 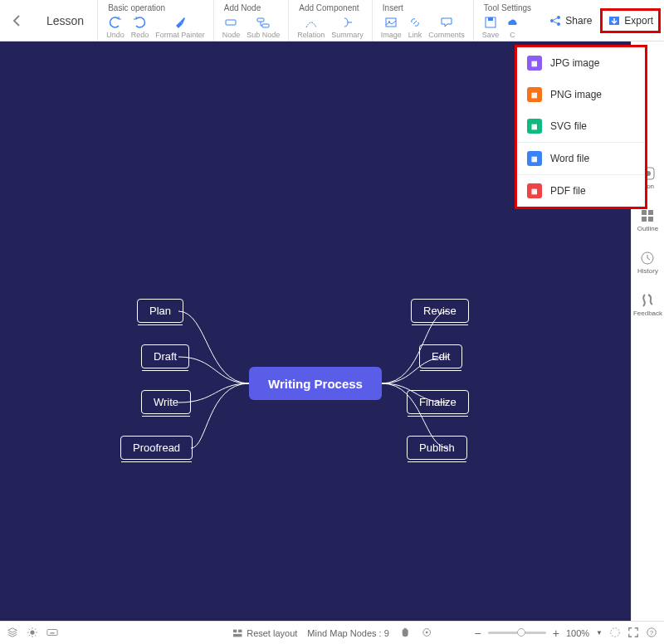 I want to click on zoom-slider, so click(x=517, y=632).